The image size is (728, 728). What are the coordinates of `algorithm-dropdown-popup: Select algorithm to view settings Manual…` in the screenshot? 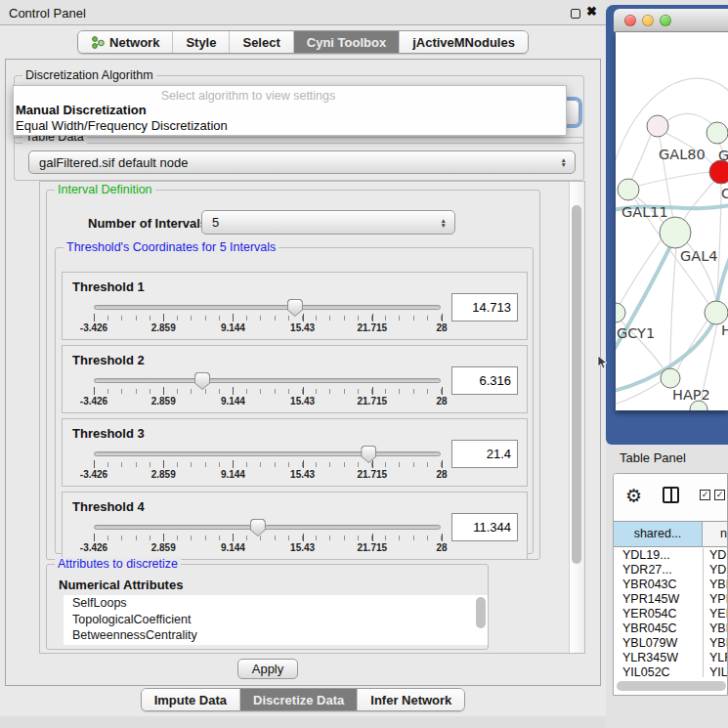 It's located at (289, 110).